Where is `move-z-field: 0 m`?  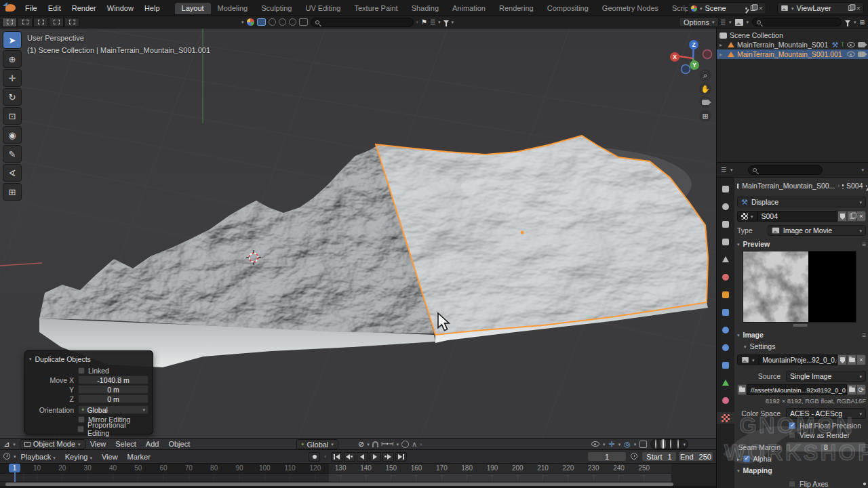 move-z-field: 0 m is located at coordinates (113, 399).